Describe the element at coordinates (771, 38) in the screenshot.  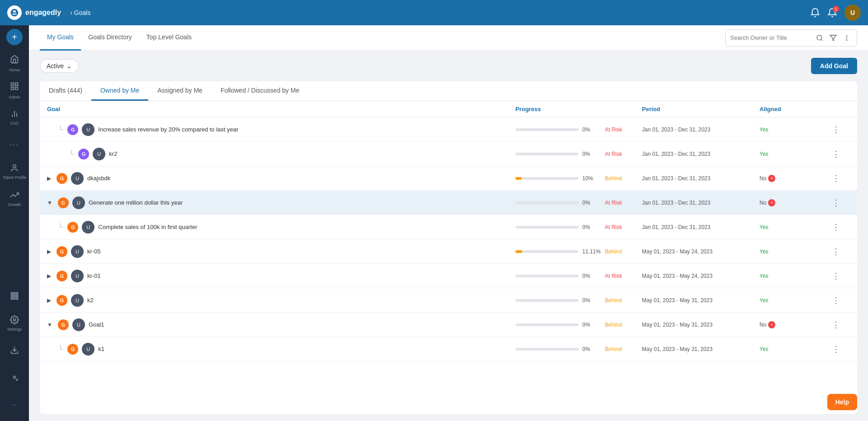
I see `search-input` at that location.